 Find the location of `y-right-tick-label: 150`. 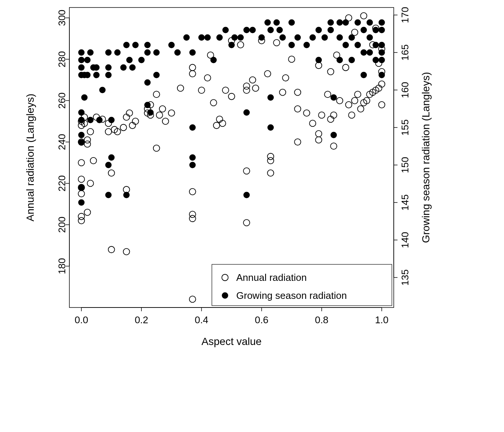

y-right-tick-label: 150 is located at coordinates (405, 165).